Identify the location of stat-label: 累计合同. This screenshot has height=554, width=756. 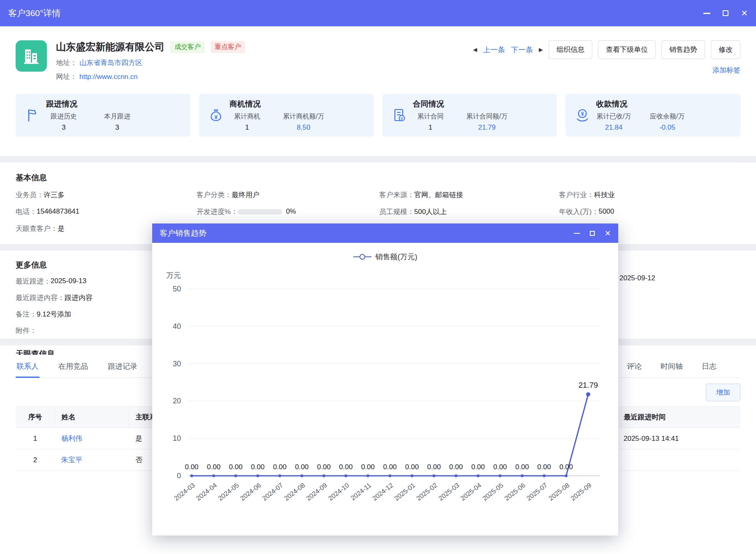
(431, 117).